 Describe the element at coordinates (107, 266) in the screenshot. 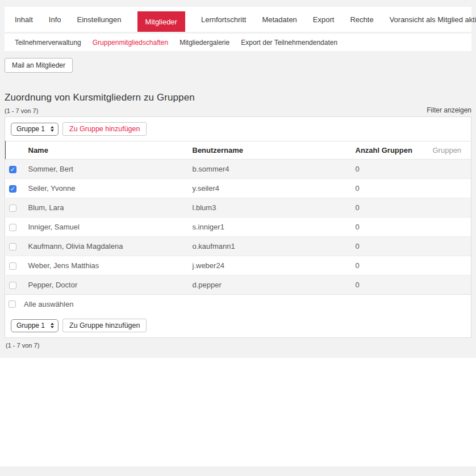

I see `cell-name: Weber, Jens Matthias` at that location.